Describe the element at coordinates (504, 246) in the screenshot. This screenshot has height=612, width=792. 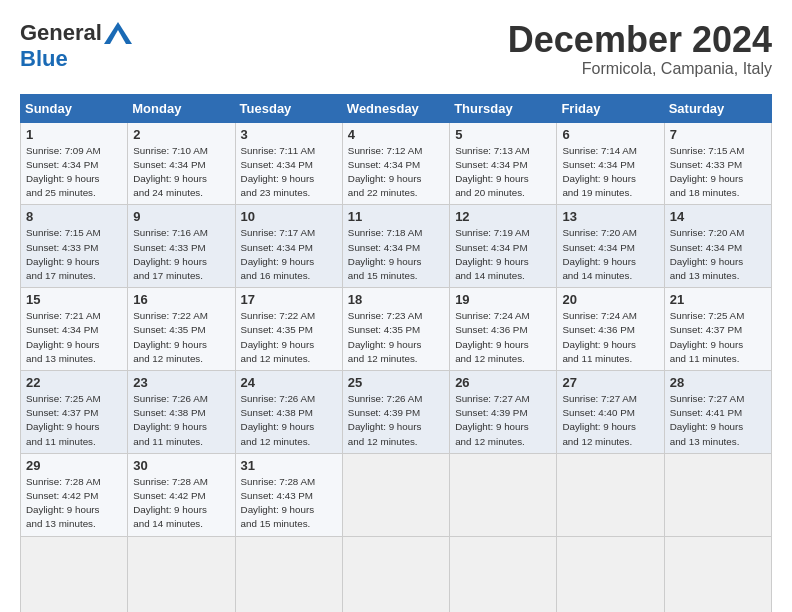
I see `calendar-day-cell: 12Sunrise: 7:19 AMSunset: 4:34 PMDayligh…` at that location.